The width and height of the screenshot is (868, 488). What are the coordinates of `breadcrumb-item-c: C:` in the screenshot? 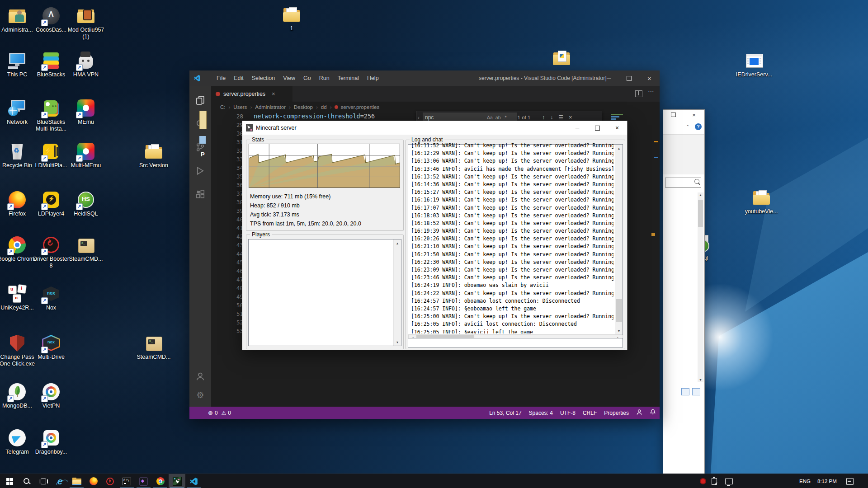 It's located at (223, 107).